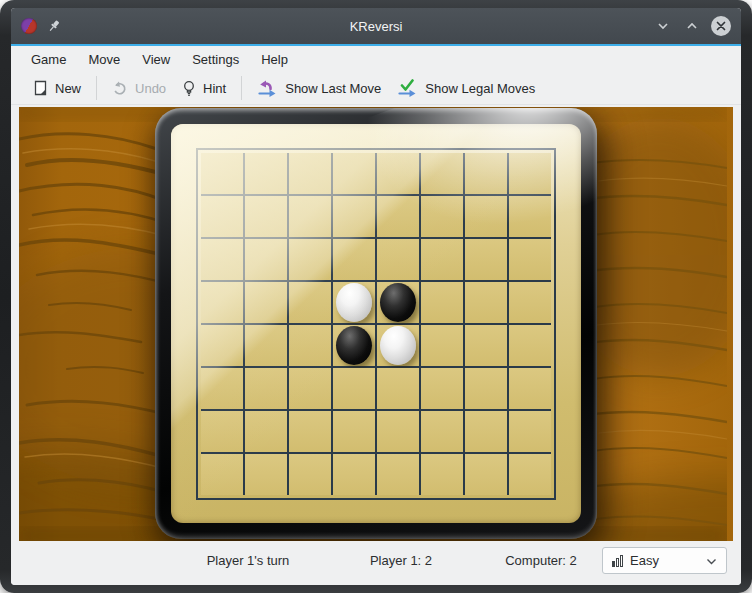 The height and width of the screenshot is (593, 752). What do you see at coordinates (354, 302) in the screenshot?
I see `game-piece-white` at bounding box center [354, 302].